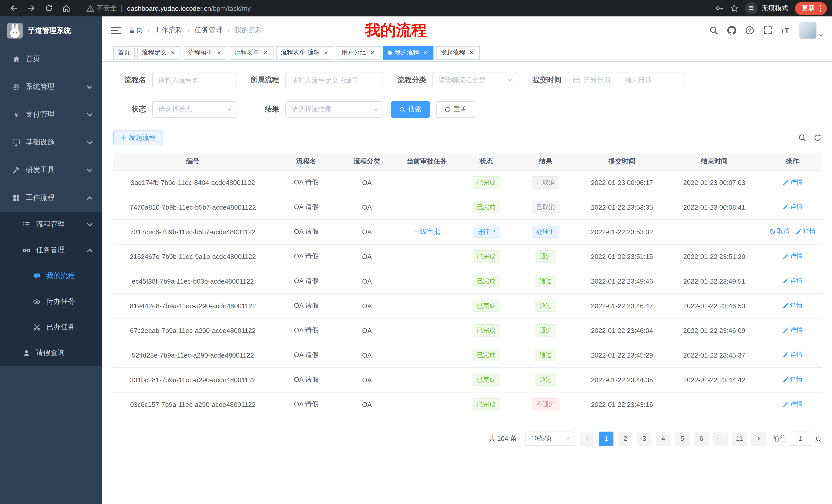 The width and height of the screenshot is (832, 504). I want to click on sidebar-item-leave-query: 请假查询, so click(51, 353).